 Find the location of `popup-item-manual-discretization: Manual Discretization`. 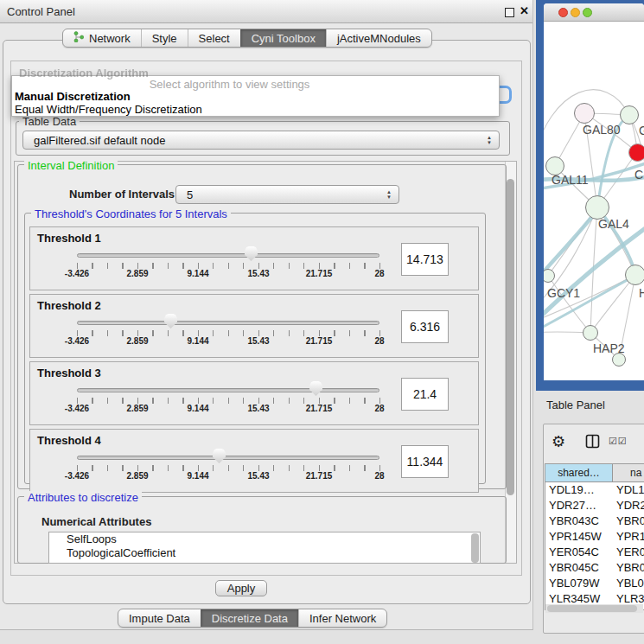

popup-item-manual-discretization: Manual Discretization is located at coordinates (73, 97).